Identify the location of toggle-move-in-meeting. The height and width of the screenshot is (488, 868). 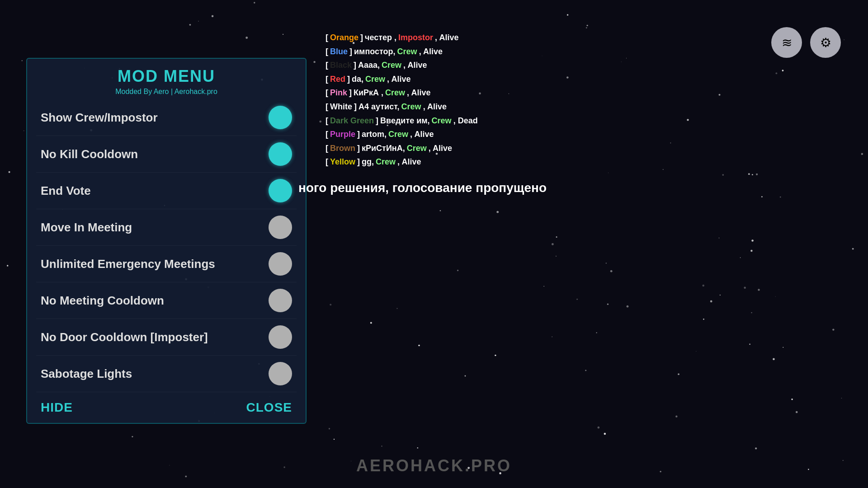
(280, 227).